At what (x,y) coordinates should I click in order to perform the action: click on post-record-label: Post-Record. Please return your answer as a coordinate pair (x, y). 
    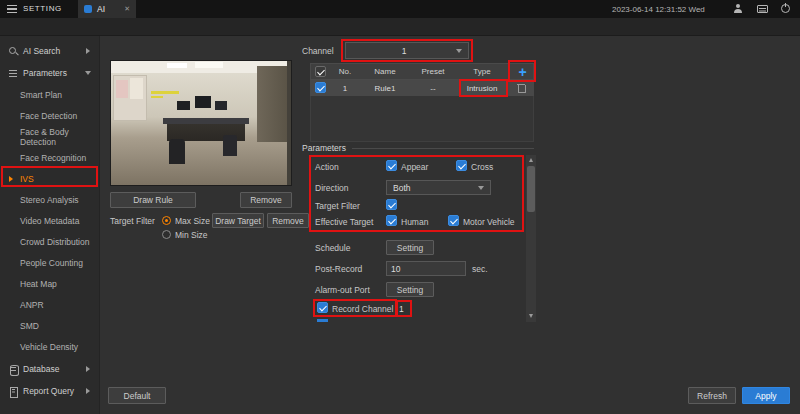
    Looking at the image, I should click on (338, 269).